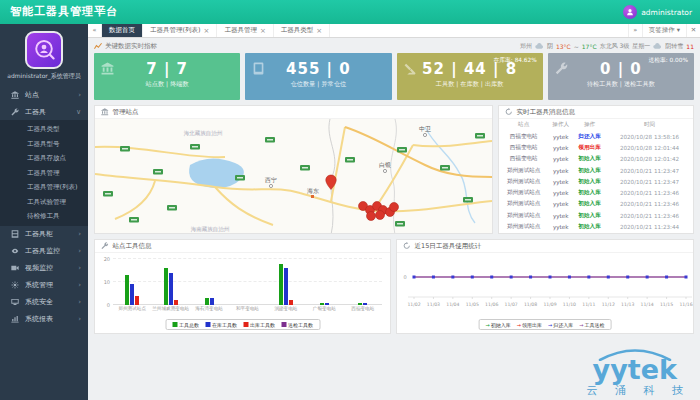  Describe the element at coordinates (590, 46) in the screenshot. I see `weather-temp-high: 17°C` at that location.